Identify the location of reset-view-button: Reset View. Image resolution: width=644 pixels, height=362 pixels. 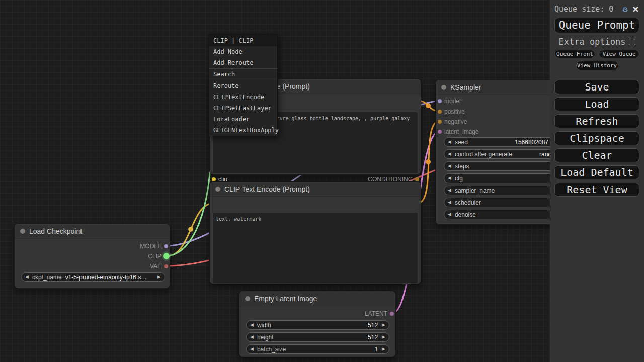
(597, 190).